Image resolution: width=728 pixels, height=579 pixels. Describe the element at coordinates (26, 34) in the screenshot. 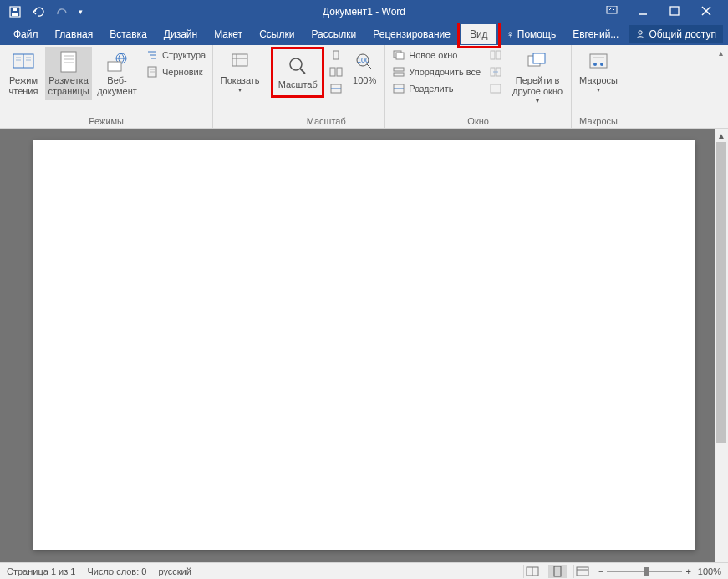

I see `tab-file: Файл` at that location.